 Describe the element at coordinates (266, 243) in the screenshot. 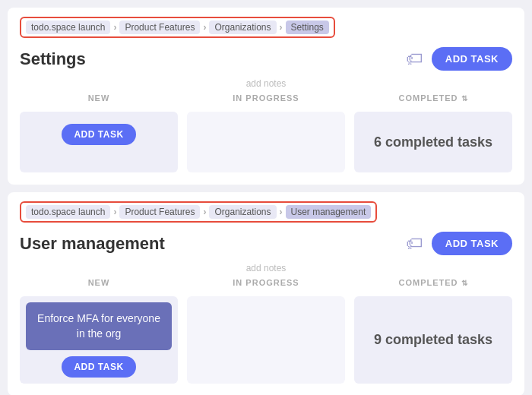

I see `section-header: User management🏷ADD TASK` at that location.